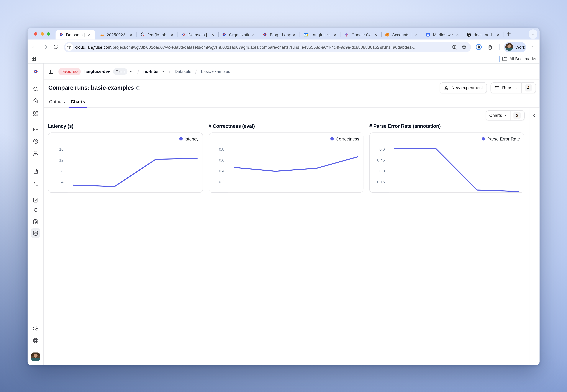 The image size is (567, 392). I want to click on sidebar-item-users, so click(36, 154).